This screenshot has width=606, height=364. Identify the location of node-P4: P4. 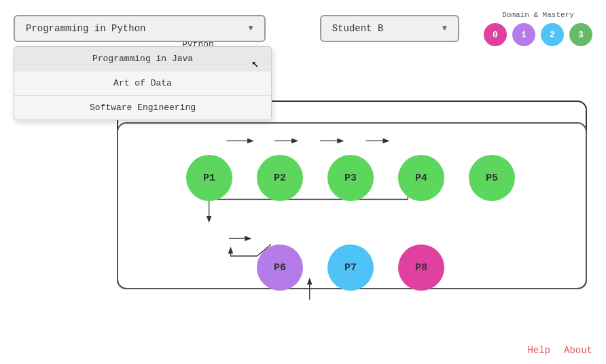
(421, 178).